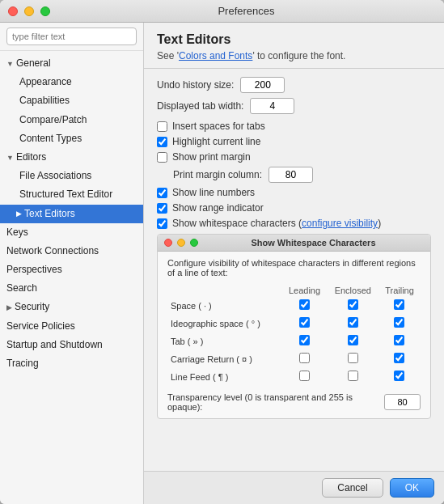 Image resolution: width=444 pixels, height=504 pixels. I want to click on subtitle-pre: See ', so click(168, 56).